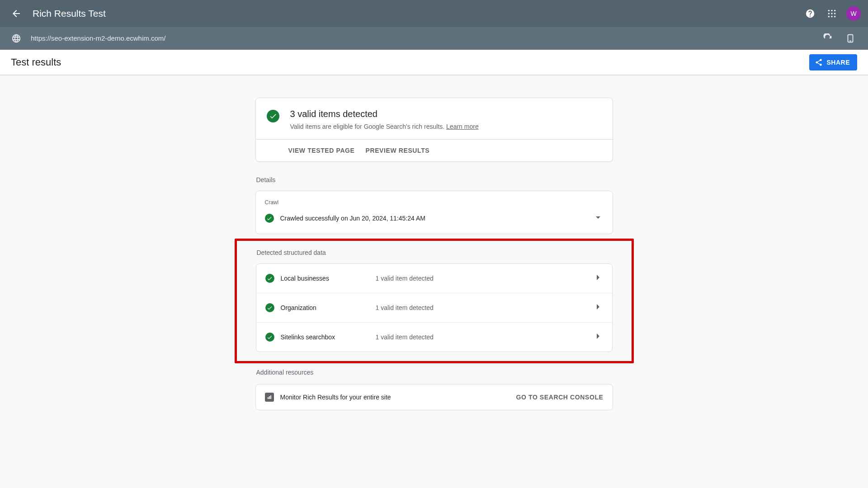 Image resolution: width=868 pixels, height=488 pixels. Describe the element at coordinates (16, 14) in the screenshot. I see `back-button` at that location.